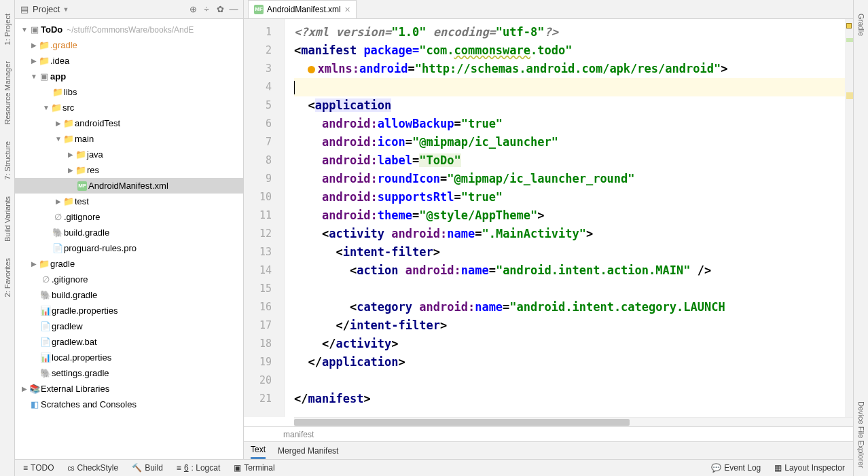 The image size is (868, 476). What do you see at coordinates (264, 218) in the screenshot?
I see `line-gutter: 123456789101112131415161718192021` at bounding box center [264, 218].